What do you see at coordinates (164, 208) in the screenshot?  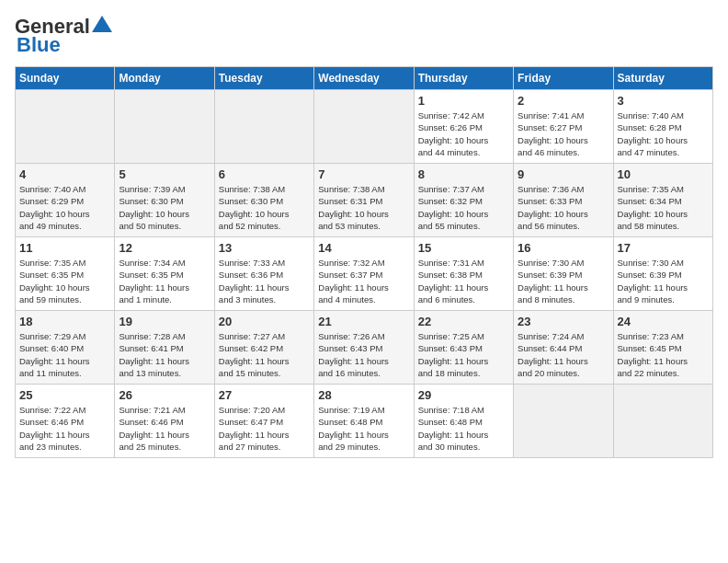 I see `day-info: Sunrise: 7:39 AM Sunset: 6:30 PM Dayligh…` at bounding box center [164, 208].